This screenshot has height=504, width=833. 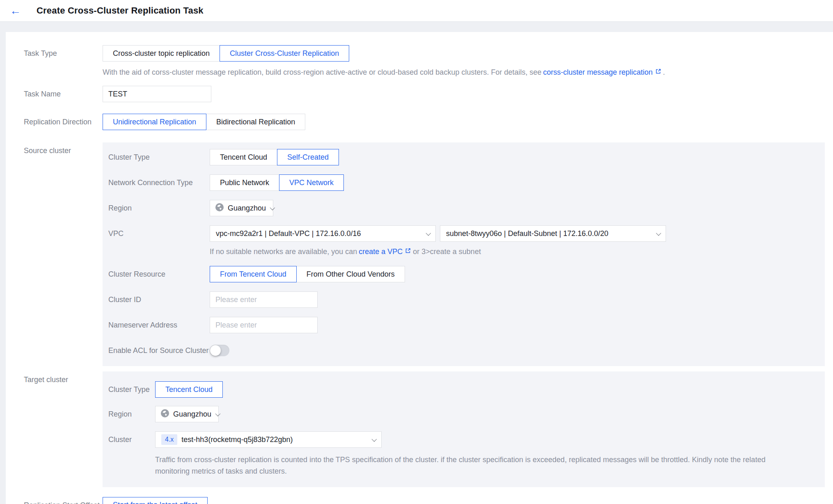 What do you see at coordinates (253, 274) in the screenshot?
I see `cluster-resource-from-tencent: From Tencent Cloud` at bounding box center [253, 274].